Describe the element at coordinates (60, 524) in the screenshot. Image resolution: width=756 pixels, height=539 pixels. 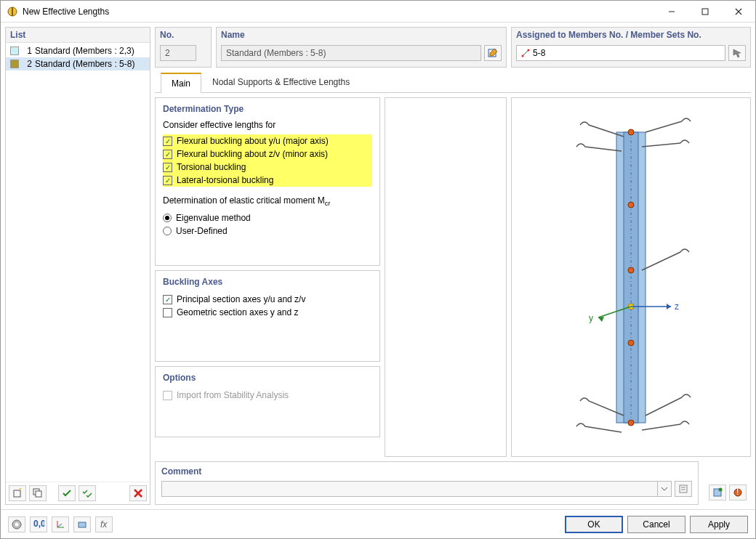
I see `footer-axes-button` at that location.